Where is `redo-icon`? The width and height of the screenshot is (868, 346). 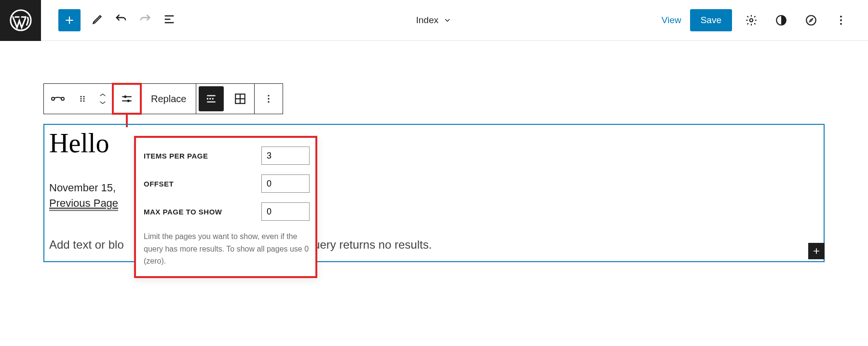 redo-icon is located at coordinates (145, 19).